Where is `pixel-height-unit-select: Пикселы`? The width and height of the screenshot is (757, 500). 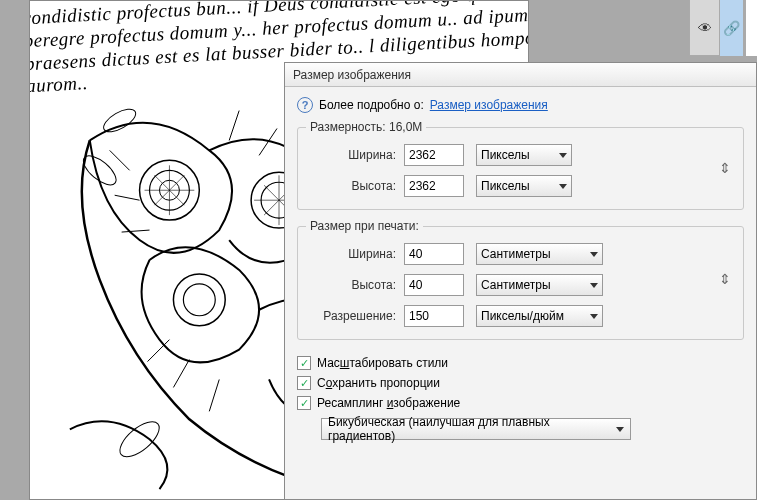 pixel-height-unit-select: Пикселы is located at coordinates (524, 186).